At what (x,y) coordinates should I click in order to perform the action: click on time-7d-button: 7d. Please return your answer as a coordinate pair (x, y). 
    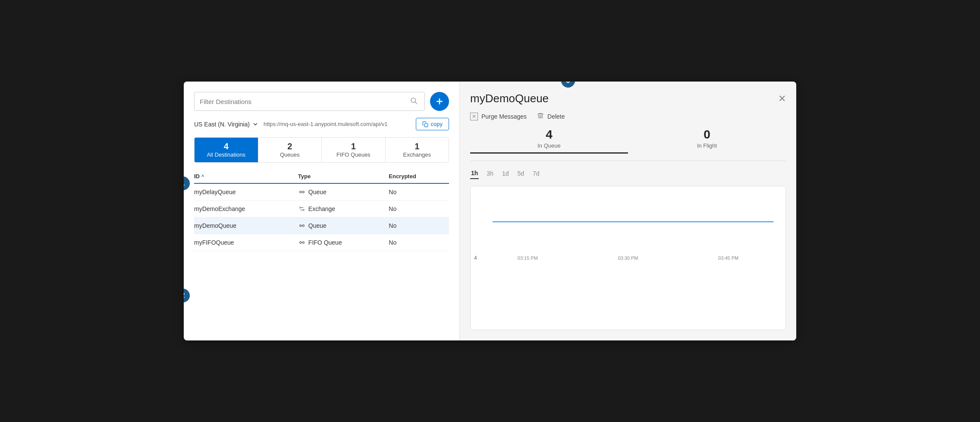
    Looking at the image, I should click on (536, 173).